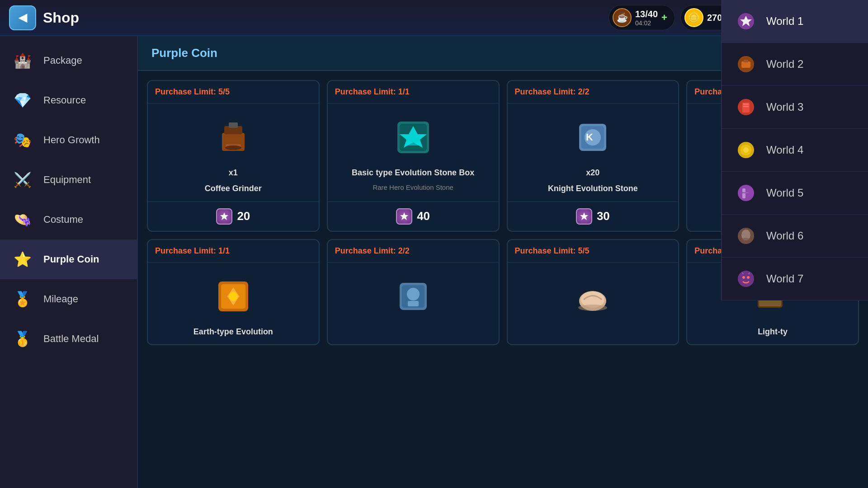 The height and width of the screenshot is (488, 868). What do you see at coordinates (233, 189) in the screenshot?
I see `item-name-item-1: Coffee Grinder` at bounding box center [233, 189].